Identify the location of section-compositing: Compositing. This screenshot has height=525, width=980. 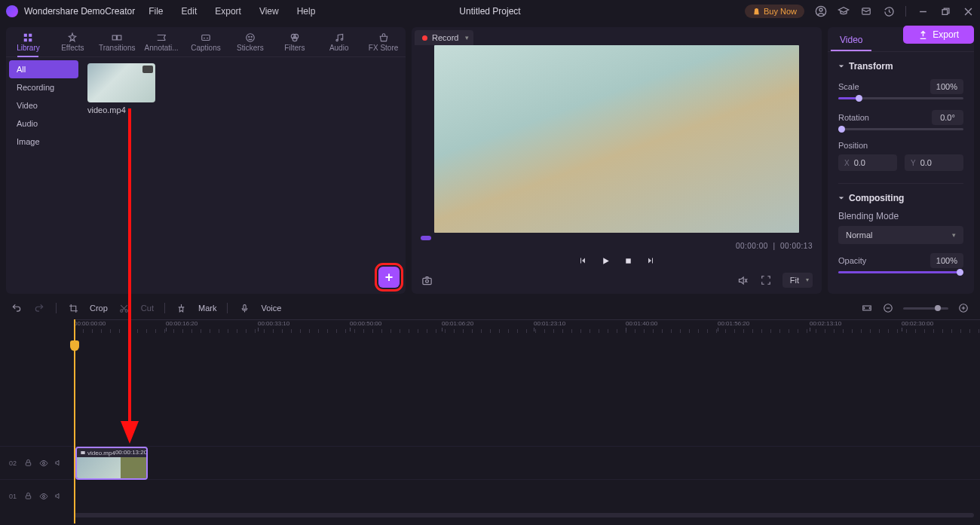
(901, 198).